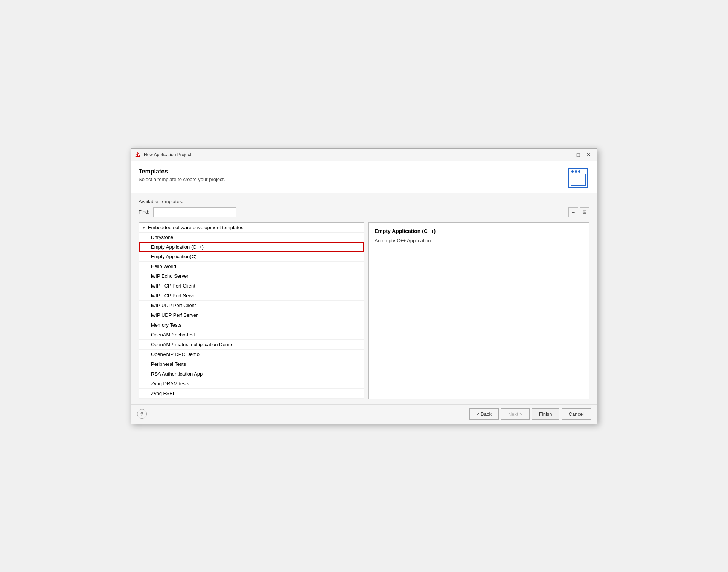 This screenshot has height=572, width=728. I want to click on template-item: lwIP UDP Perf Client, so click(251, 306).